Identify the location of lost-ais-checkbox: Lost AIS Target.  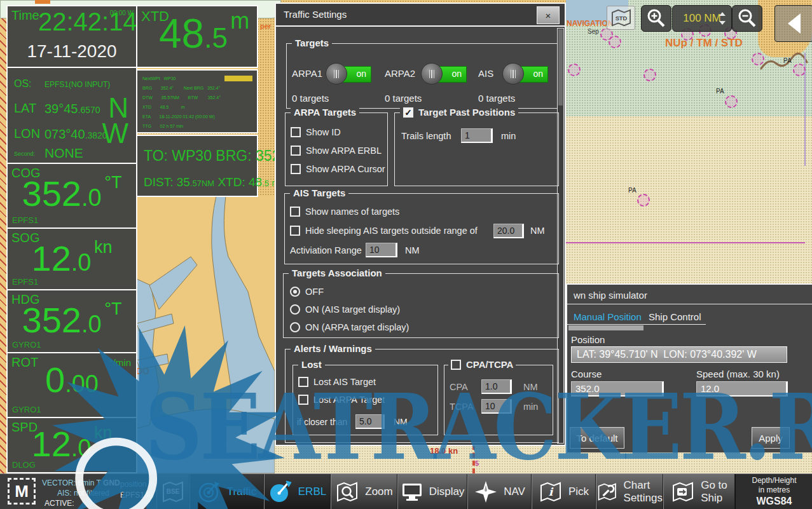
(337, 382).